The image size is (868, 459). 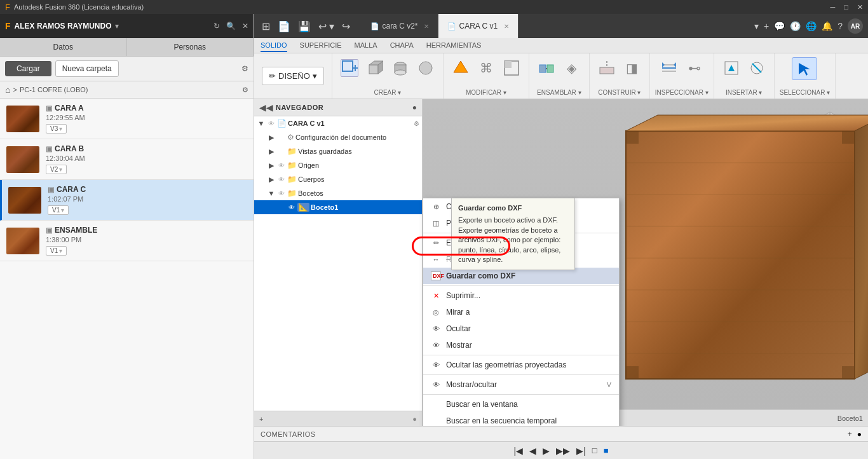 What do you see at coordinates (521, 329) in the screenshot?
I see `ctx-ocultar: 👁 Ocultar` at bounding box center [521, 329].